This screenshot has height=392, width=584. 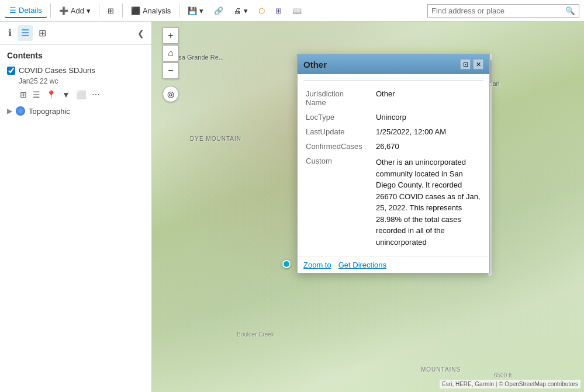 What do you see at coordinates (81, 95) in the screenshot?
I see `layer-tool-legend: ⬜` at bounding box center [81, 95].